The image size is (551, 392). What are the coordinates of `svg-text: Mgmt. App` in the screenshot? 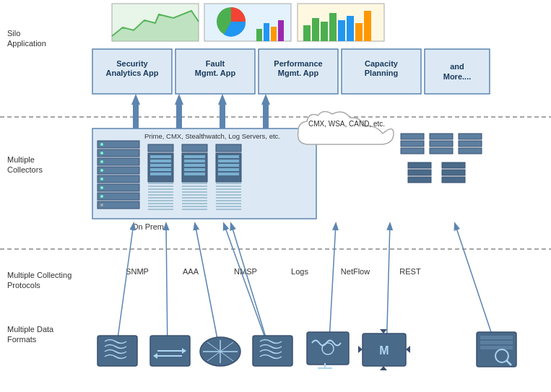 It's located at (299, 73).